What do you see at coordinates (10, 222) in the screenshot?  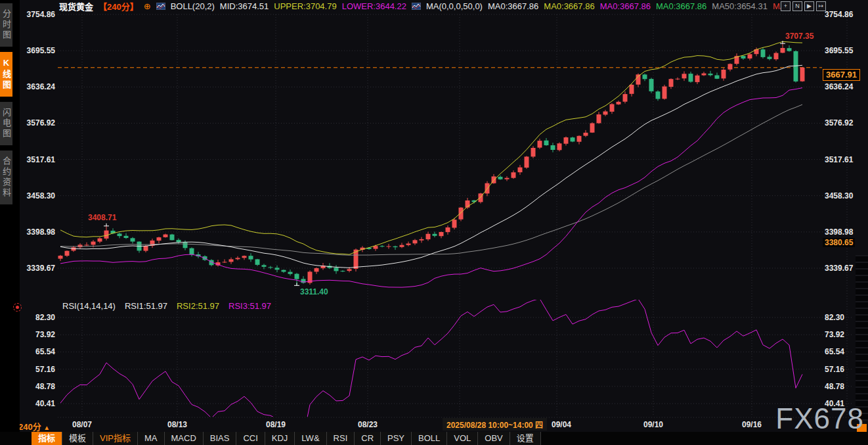 I see `left-sidebar: 分时图 K线图 闪电图 合约资料` at bounding box center [10, 222].